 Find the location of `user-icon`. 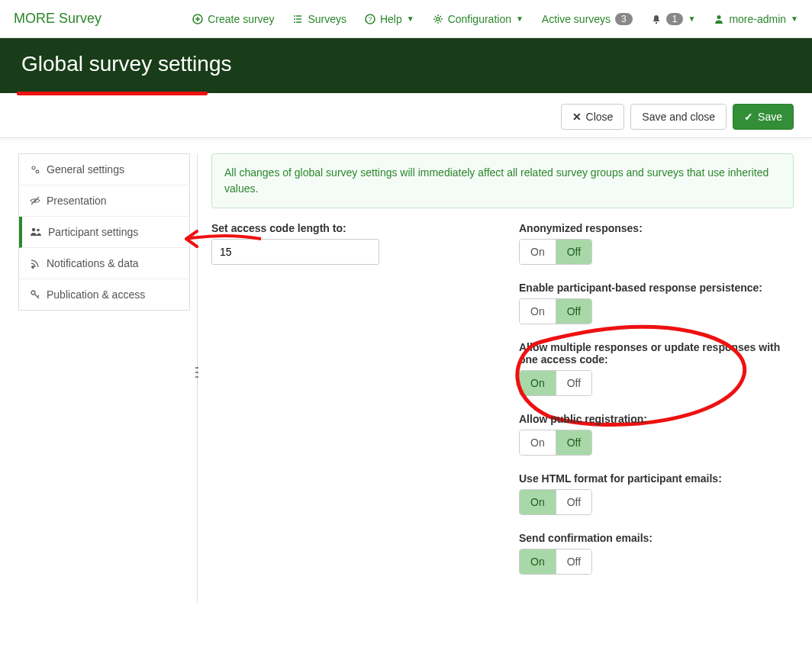

user-icon is located at coordinates (719, 19).